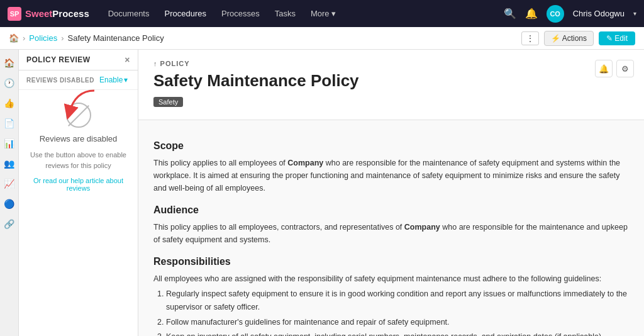  What do you see at coordinates (9, 184) in the screenshot?
I see `sidebar-icon-analytics: 📈` at bounding box center [9, 184].